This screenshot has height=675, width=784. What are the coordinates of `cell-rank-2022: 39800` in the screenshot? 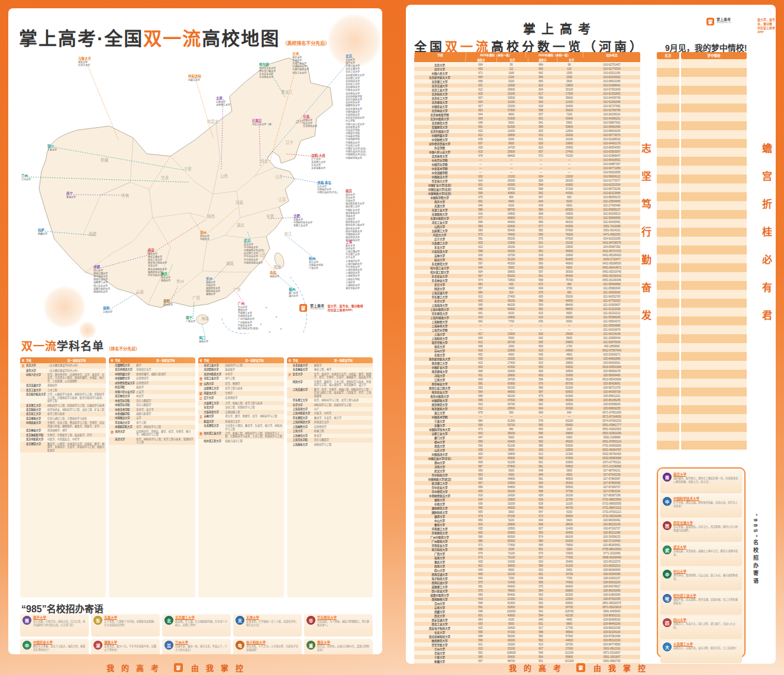 It's located at (569, 433).